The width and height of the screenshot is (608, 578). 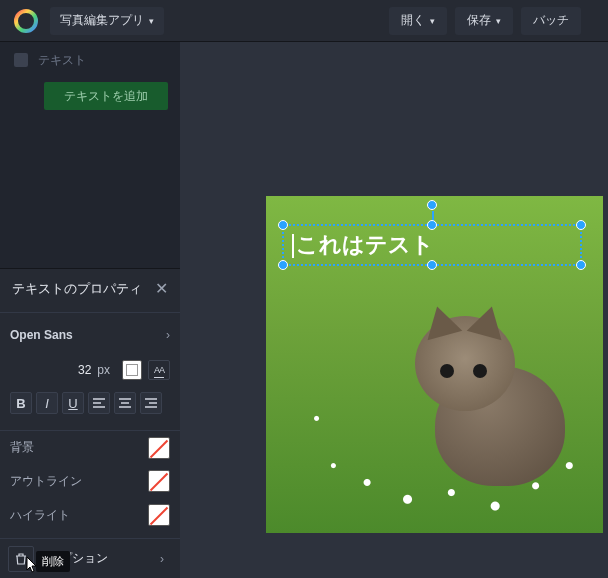 I want to click on app-logo-icon, so click(x=26, y=21).